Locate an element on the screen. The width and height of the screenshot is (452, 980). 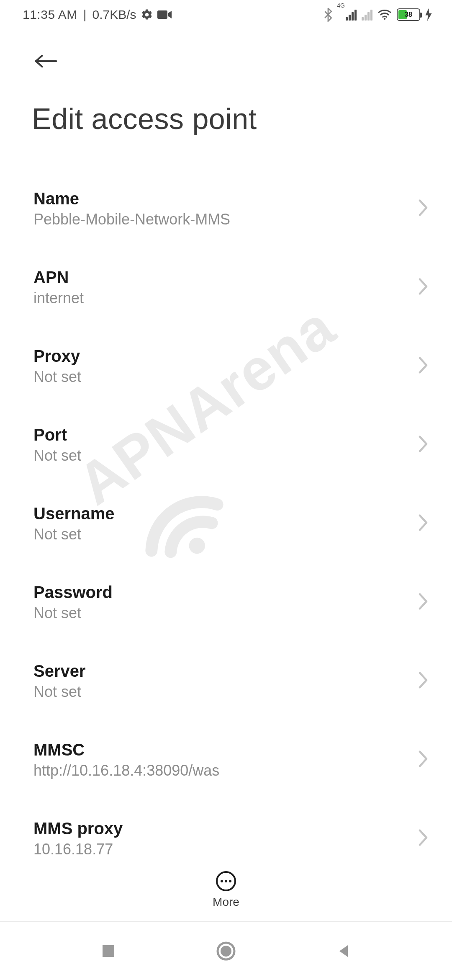
signal-bars-sim2-icon is located at coordinates (367, 15).